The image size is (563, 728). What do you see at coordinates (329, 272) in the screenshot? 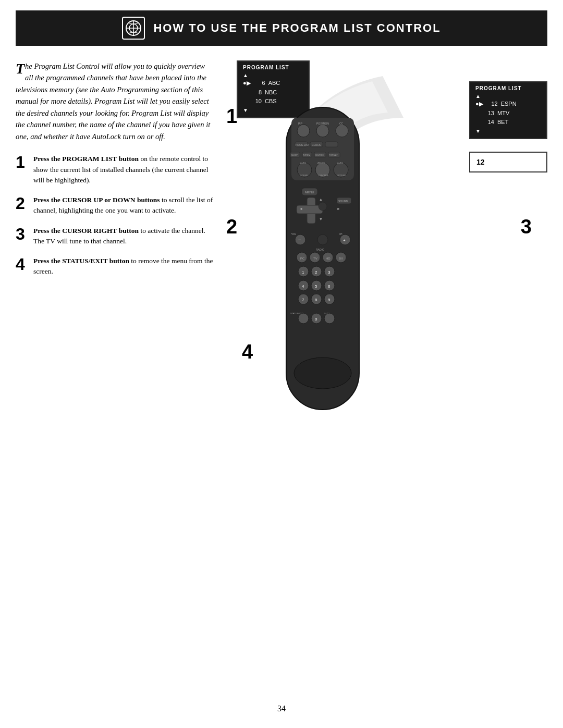
I see `svg-text: 3` at bounding box center [329, 272].